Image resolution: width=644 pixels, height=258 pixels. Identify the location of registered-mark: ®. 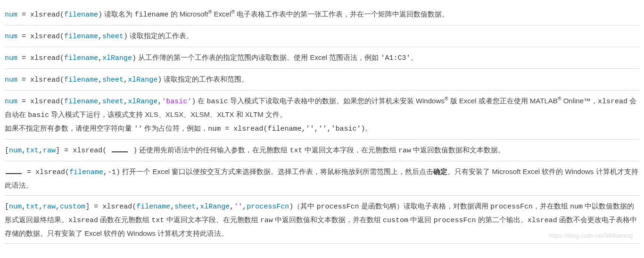
(233, 12).